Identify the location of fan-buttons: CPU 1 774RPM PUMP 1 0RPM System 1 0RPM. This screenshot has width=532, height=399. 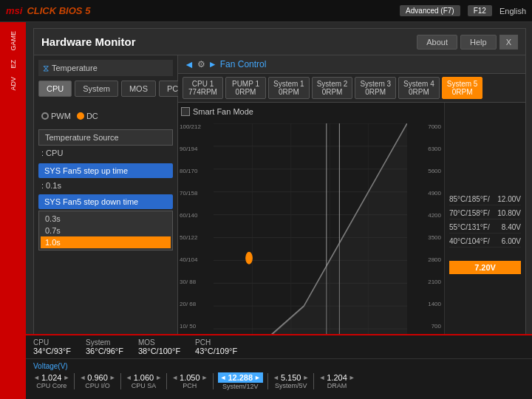
(352, 89).